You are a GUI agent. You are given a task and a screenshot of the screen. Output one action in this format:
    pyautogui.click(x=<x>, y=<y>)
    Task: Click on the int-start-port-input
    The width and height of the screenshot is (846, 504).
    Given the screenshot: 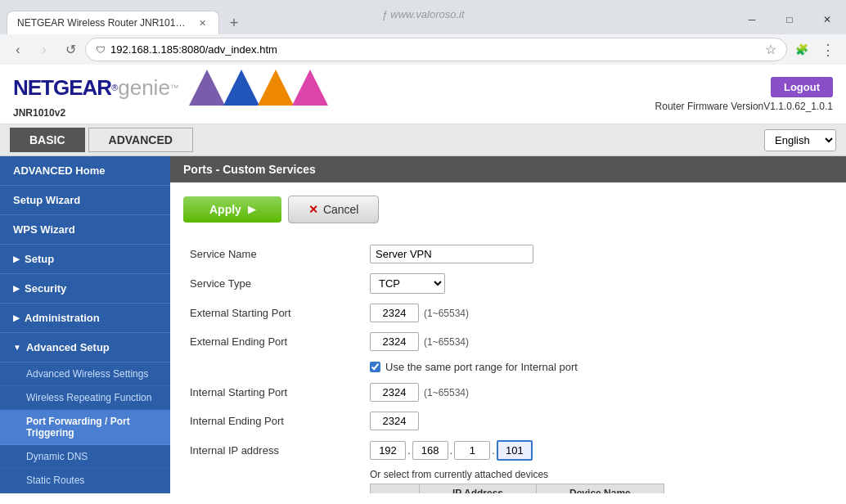 What is the action you would take?
    pyautogui.click(x=394, y=393)
    